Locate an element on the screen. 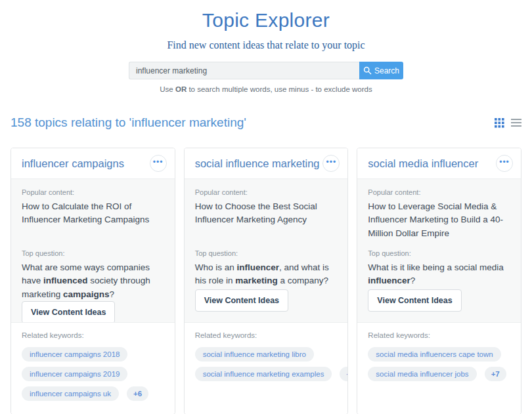  list-view-icon is located at coordinates (516, 123).